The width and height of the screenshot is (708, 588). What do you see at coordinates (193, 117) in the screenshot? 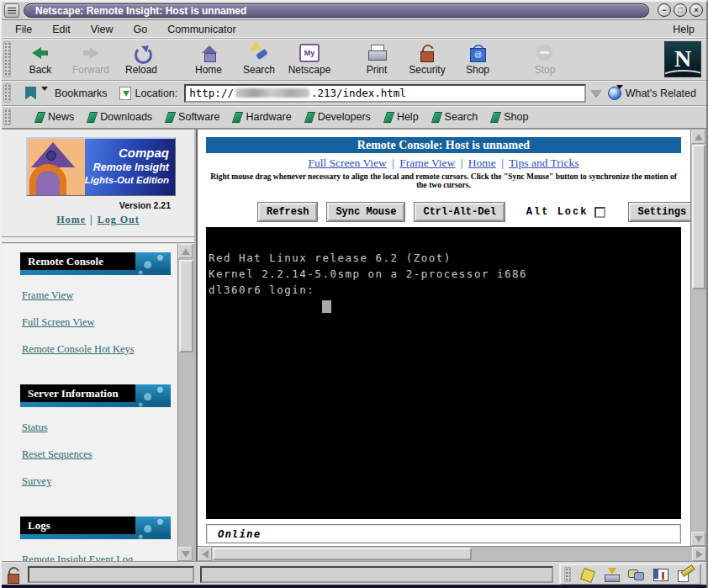
I see `link-software: Software` at bounding box center [193, 117].